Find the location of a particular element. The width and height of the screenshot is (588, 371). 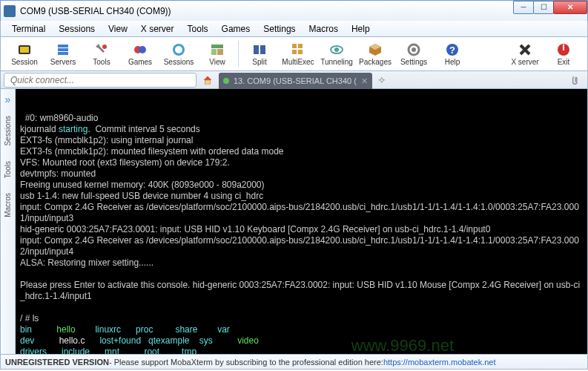

toolbar-session-button: Session is located at coordinates (24, 54).